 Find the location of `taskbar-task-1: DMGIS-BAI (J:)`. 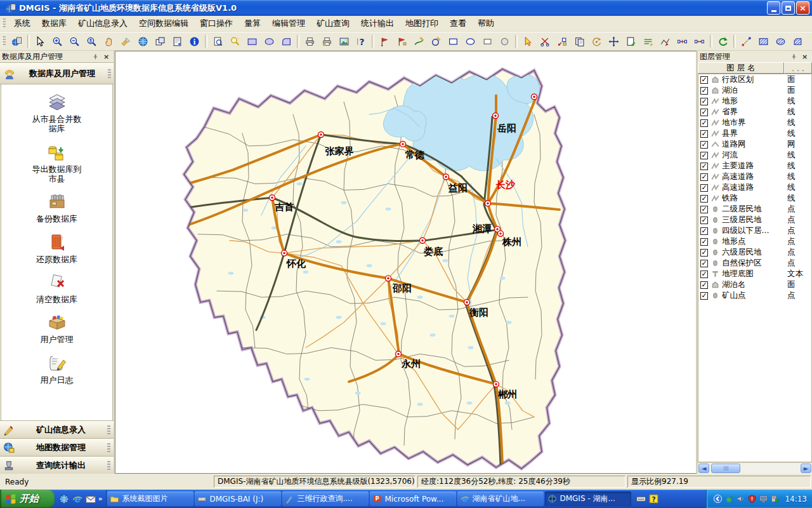

taskbar-task-1: DMGIS-BAI (J:) is located at coordinates (238, 499).